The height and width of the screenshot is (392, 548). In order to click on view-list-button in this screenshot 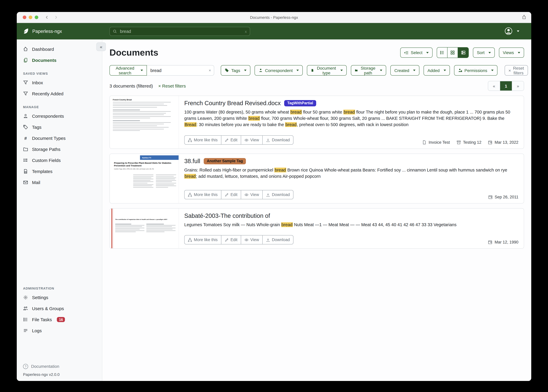, I will do `click(442, 53)`.